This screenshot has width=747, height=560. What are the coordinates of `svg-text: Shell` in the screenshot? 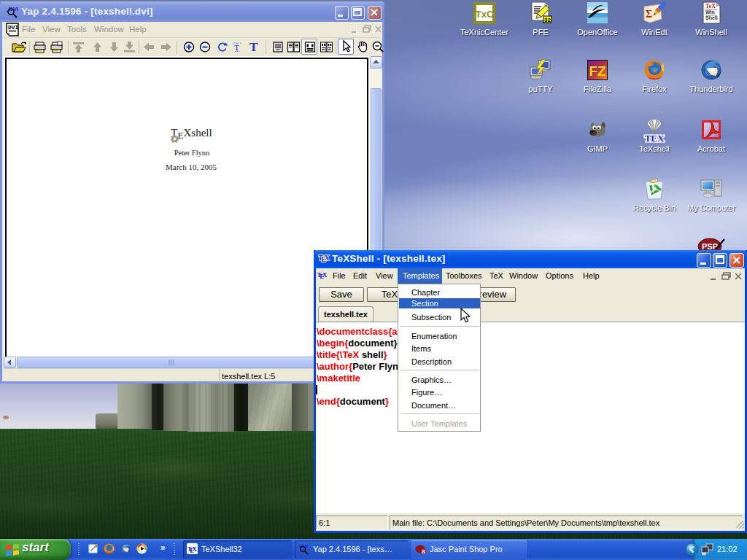 It's located at (712, 18).